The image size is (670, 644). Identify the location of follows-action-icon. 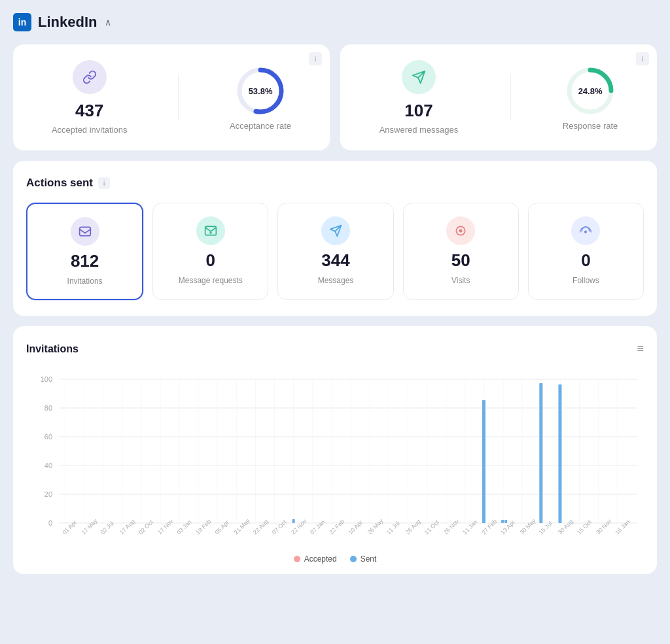
(586, 231).